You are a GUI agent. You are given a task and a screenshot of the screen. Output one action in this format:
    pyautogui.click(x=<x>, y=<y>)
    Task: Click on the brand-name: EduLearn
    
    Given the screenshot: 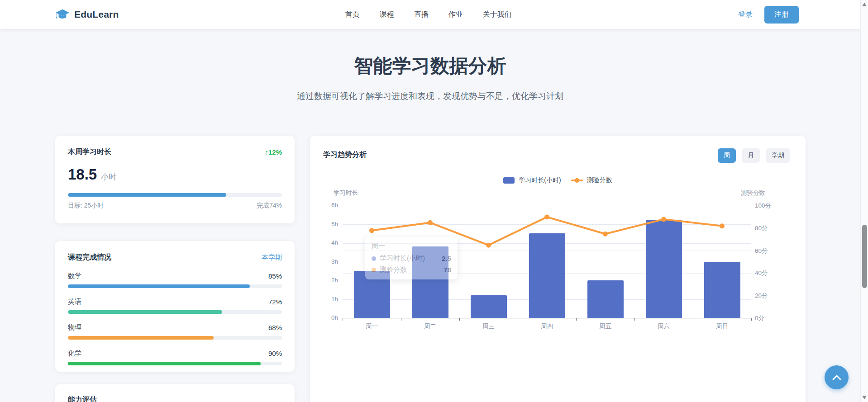 What is the action you would take?
    pyautogui.click(x=96, y=14)
    